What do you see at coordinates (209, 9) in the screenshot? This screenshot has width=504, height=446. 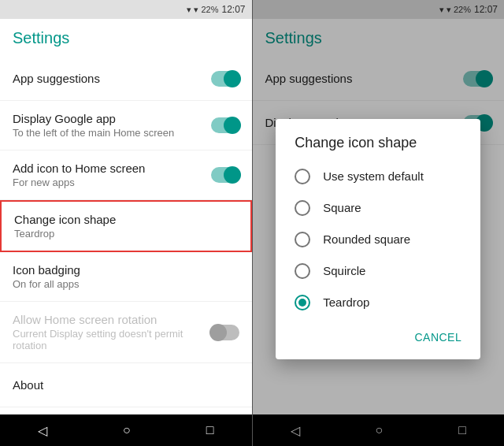 I see `battery-percent: 22%` at bounding box center [209, 9].